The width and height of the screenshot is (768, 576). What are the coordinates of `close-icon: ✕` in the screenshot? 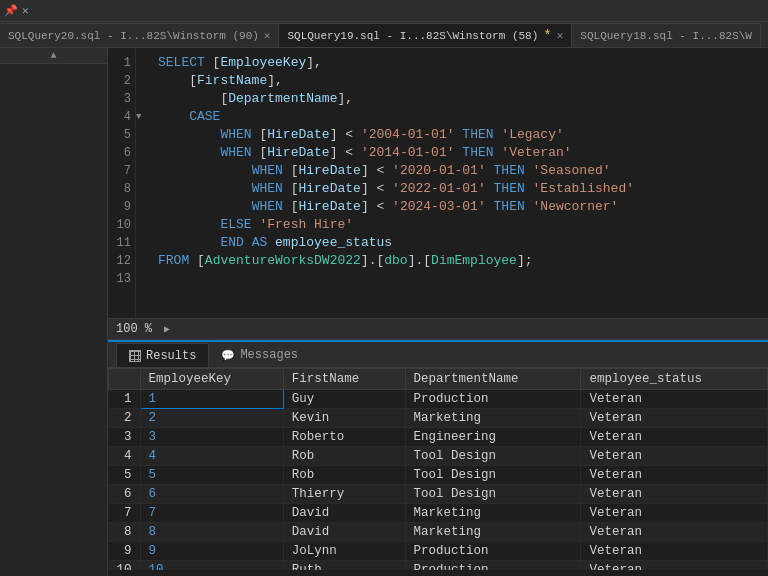 It's located at (26, 10).